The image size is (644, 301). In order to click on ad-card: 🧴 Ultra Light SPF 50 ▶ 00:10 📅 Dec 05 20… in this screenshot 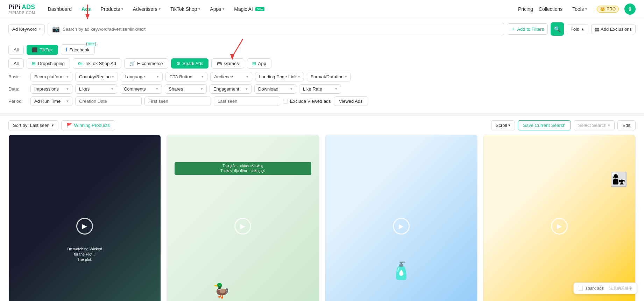, I will do `click(401, 218)`.